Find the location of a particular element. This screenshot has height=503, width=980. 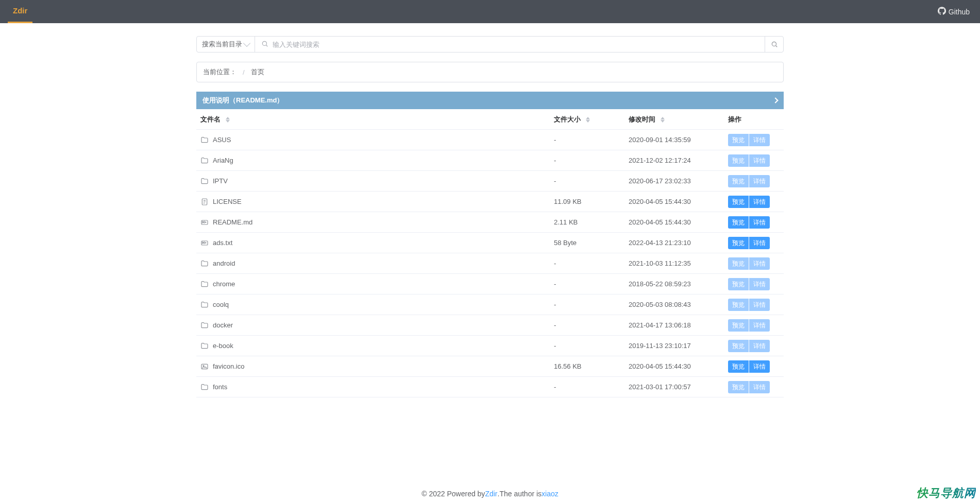

file-mtime-cell: 2020-05-03 08:08:43 is located at coordinates (678, 305).